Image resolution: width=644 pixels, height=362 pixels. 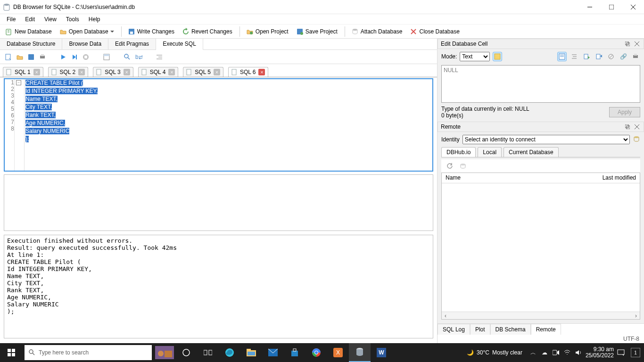 What do you see at coordinates (68, 72) in the screenshot?
I see `sql-tab-2: SQL 2×` at bounding box center [68, 72].